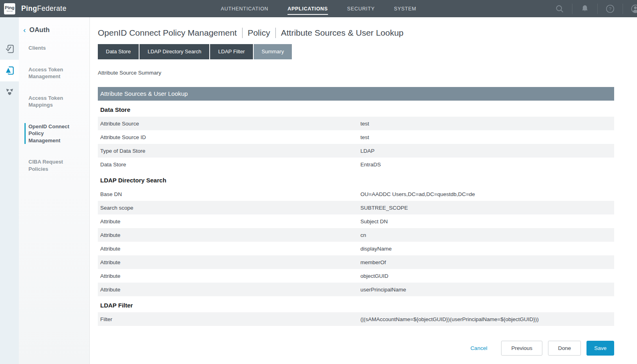  Describe the element at coordinates (229, 319) in the screenshot. I see `row-label: Filter` at that location.